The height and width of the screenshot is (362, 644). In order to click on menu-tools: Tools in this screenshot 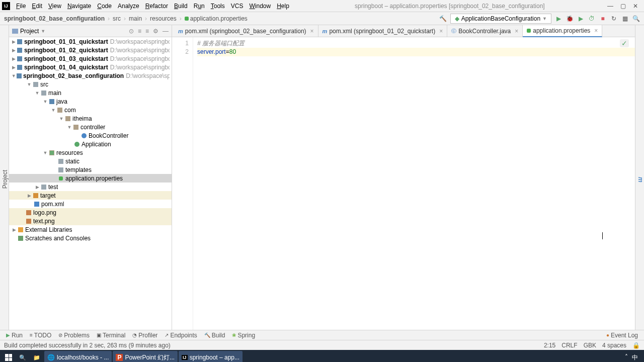, I will do `click(218, 6)`.